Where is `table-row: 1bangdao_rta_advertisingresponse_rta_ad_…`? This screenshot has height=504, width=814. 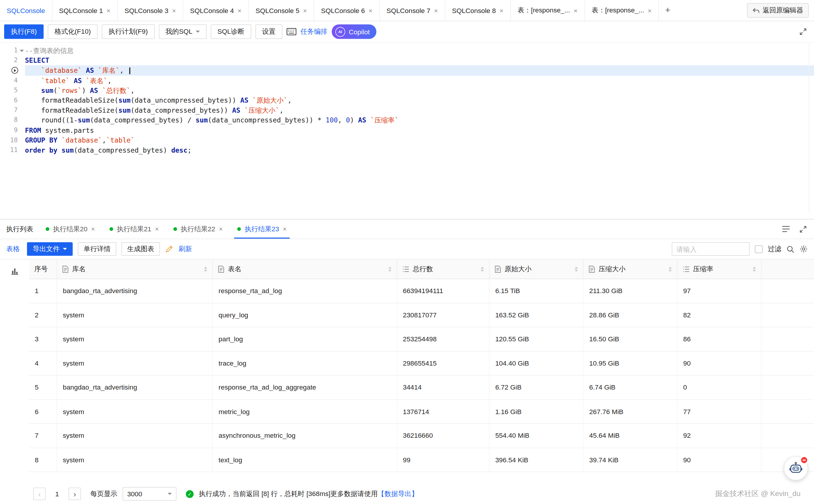
table-row: 1bangdao_rta_advertisingresponse_rta_ad_… is located at coordinates (422, 291).